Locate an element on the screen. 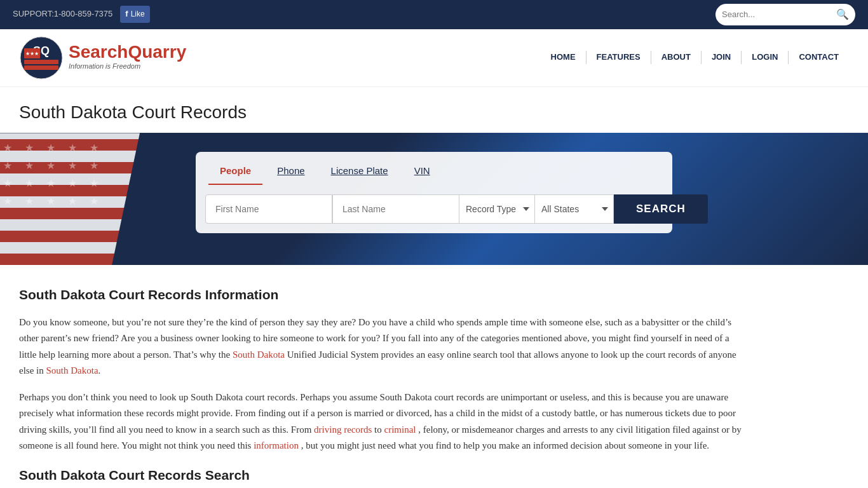 The height and width of the screenshot is (488, 868). logo-icon: SQ ★★★ is located at coordinates (41, 58).